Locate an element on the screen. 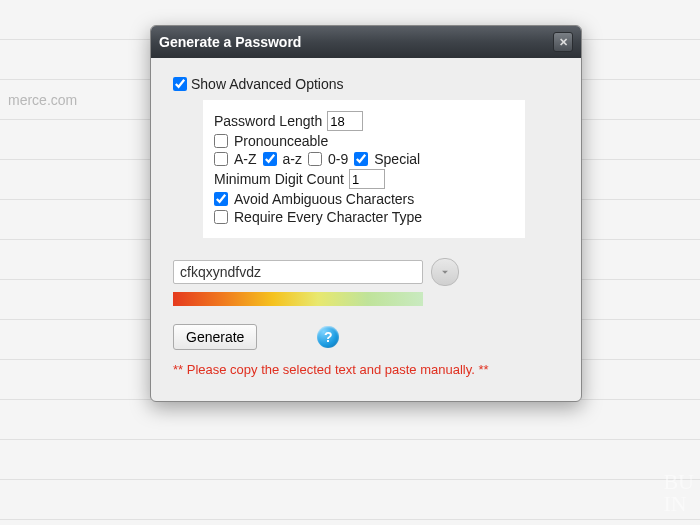 The width and height of the screenshot is (700, 525). require-every-checkbox is located at coordinates (221, 217).